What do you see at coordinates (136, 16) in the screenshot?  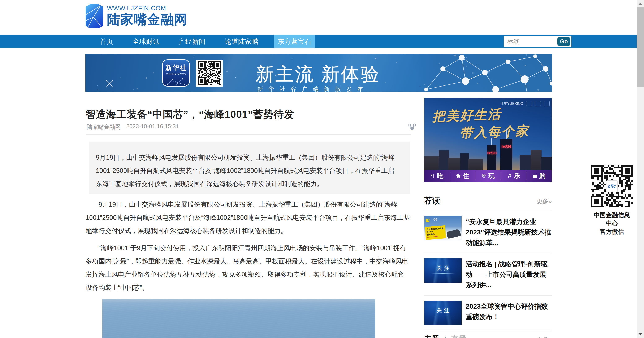 I see `site-logo: WWW.LJZFIN.COM 陆家嘴金融网` at bounding box center [136, 16].